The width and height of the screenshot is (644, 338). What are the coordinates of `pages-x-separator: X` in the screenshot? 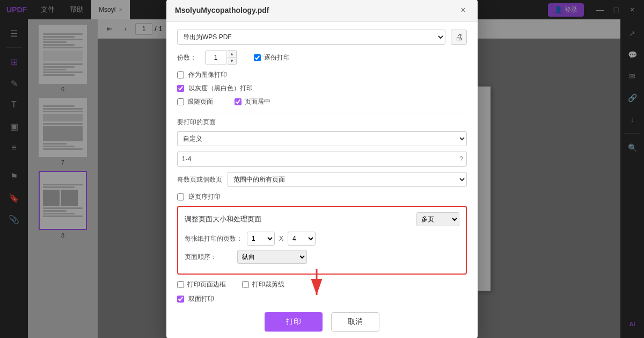 It's located at (281, 239).